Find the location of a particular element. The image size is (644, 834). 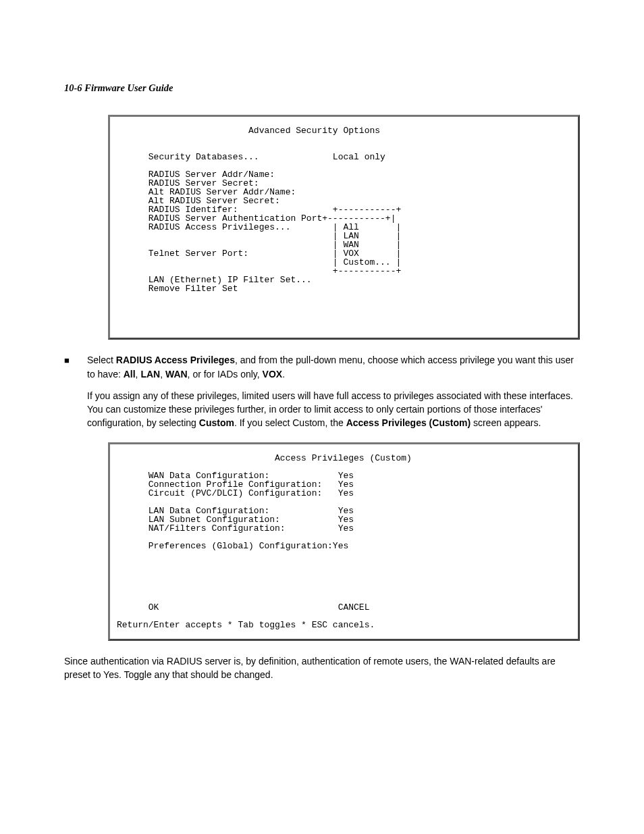

text-fragment: . is located at coordinates (284, 374).